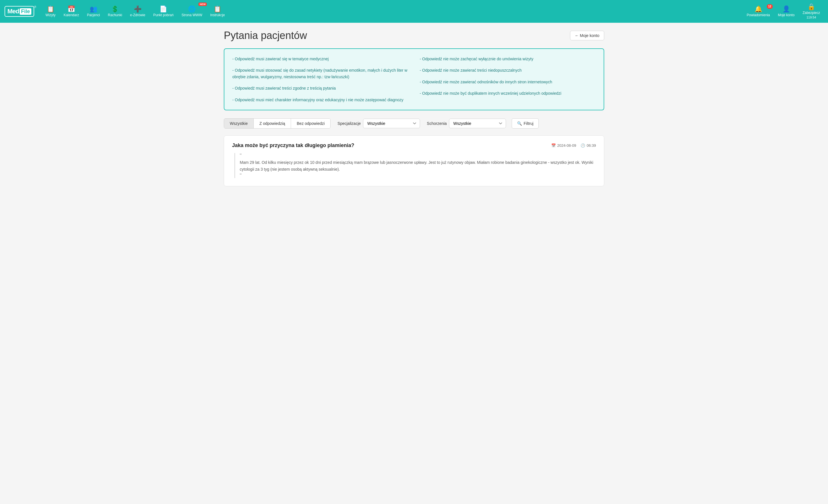 The height and width of the screenshot is (504, 828). I want to click on nav-item-instrukcje: 📋 Instrukcje, so click(217, 11).